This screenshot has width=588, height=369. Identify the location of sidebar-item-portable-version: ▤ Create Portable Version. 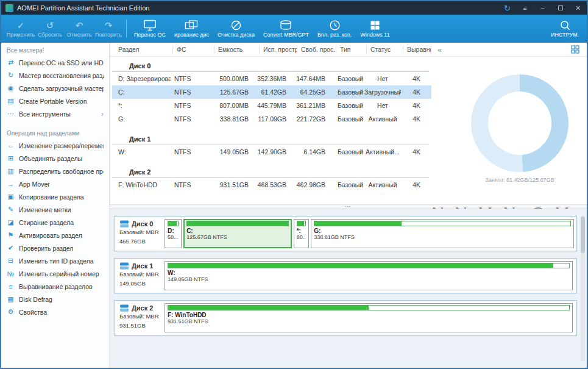
(55, 101).